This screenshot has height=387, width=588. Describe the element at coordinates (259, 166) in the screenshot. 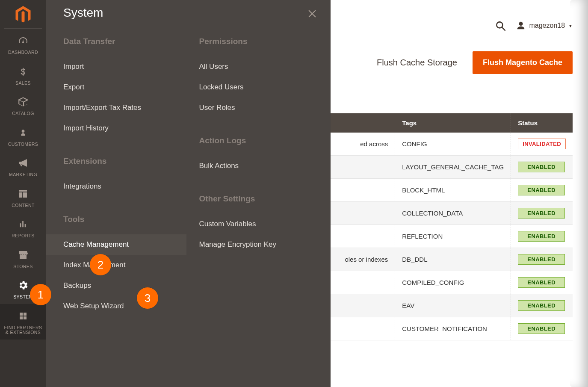

I see `menu-link-bulk-actions: Bulk Actions` at that location.